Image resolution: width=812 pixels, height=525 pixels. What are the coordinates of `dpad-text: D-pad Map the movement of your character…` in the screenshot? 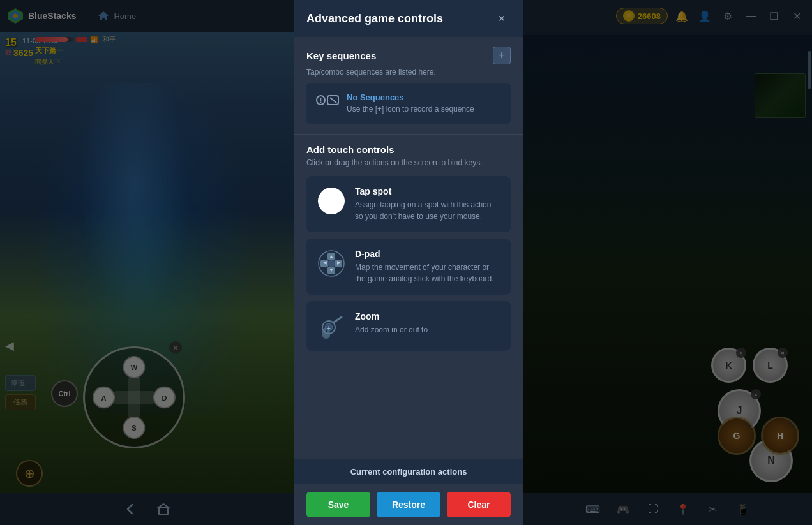 It's located at (428, 267).